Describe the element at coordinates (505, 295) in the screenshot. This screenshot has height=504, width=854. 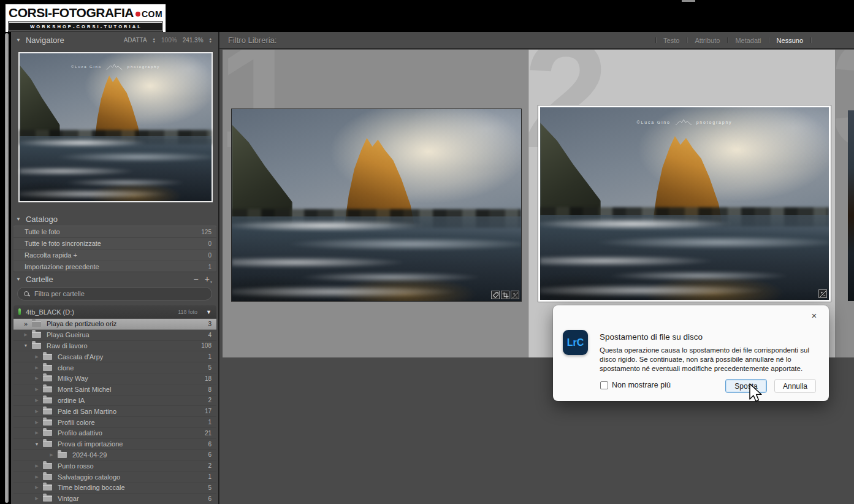
I see `crop-badge-icon` at that location.